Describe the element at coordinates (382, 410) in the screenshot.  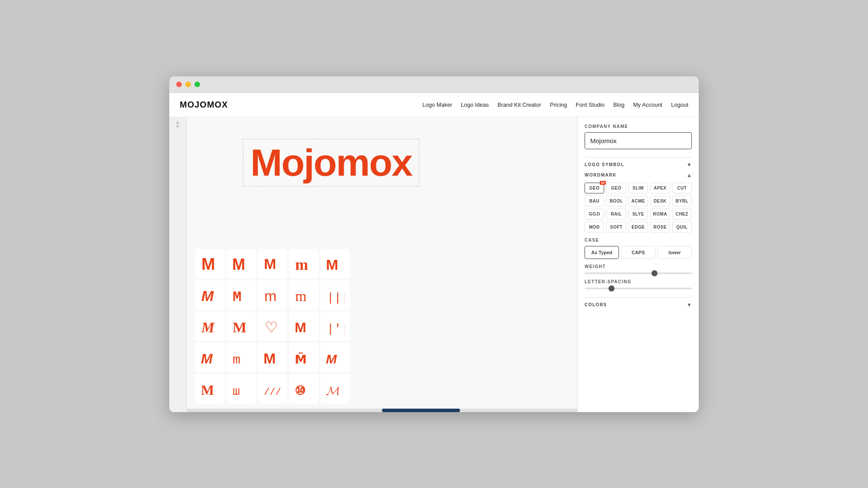
I see `canvas-scrollbar` at that location.